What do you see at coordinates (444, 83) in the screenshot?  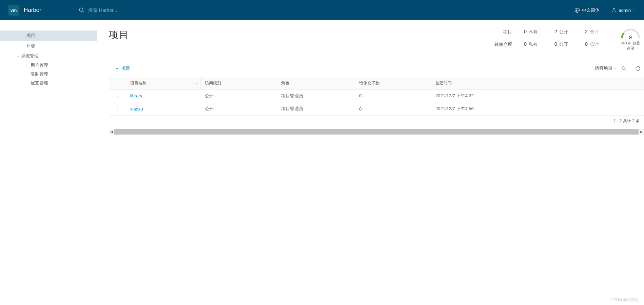 I see `th-label: 创建时间` at bounding box center [444, 83].